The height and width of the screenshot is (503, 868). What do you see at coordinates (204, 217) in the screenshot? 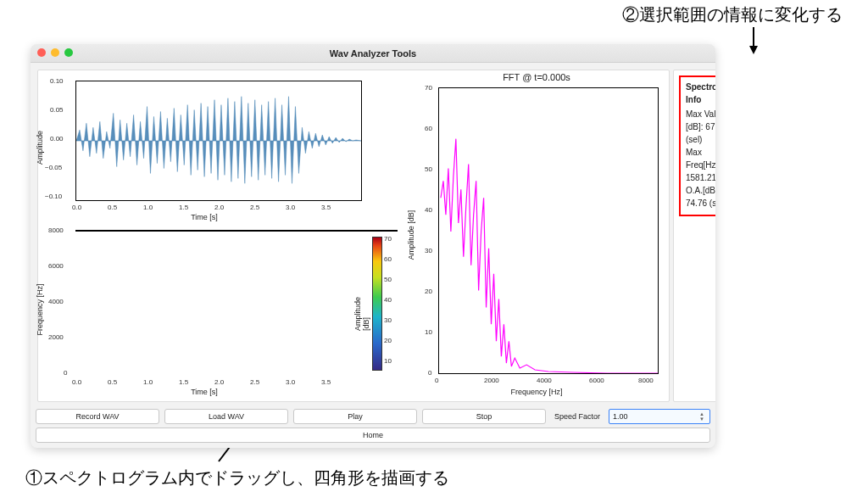
I see `waveform-xlabel: Time [s]` at bounding box center [204, 217].